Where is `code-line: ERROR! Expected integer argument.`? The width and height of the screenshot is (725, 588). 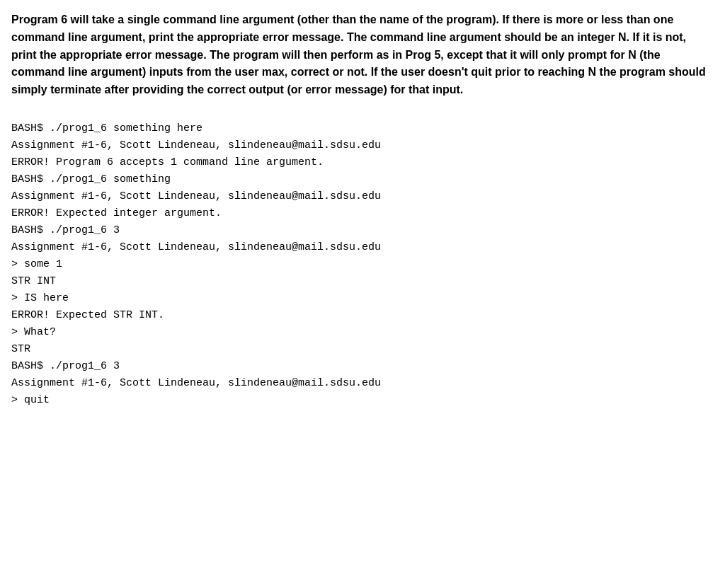 code-line: ERROR! Expected integer argument. is located at coordinates (361, 214).